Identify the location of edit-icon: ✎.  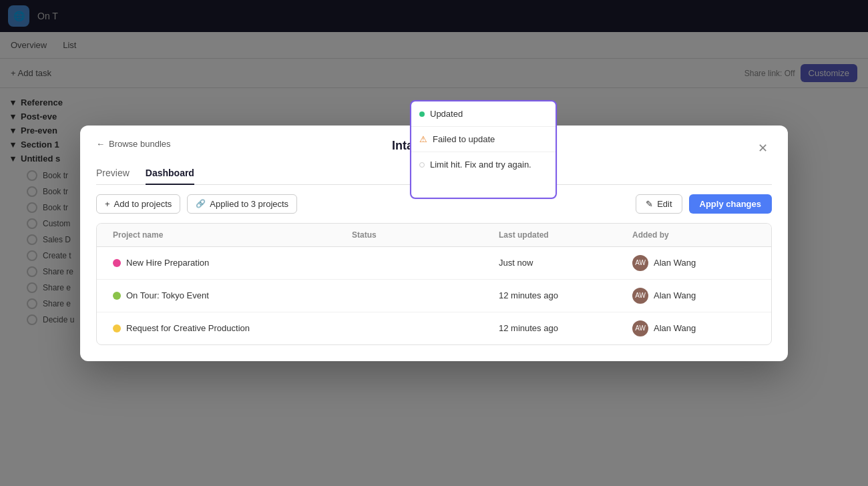
(649, 204).